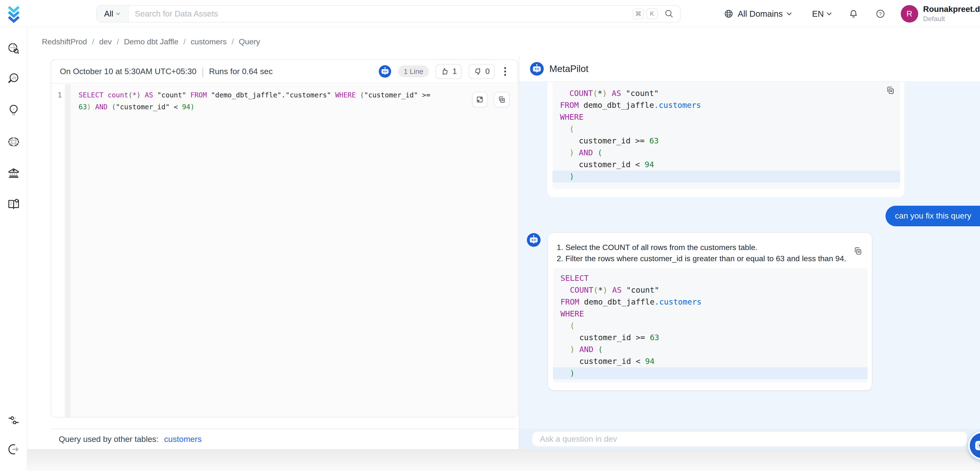  What do you see at coordinates (710, 312) in the screenshot?
I see `assistant-message-2: 1. Select the COUNT of all rows from the…` at bounding box center [710, 312].